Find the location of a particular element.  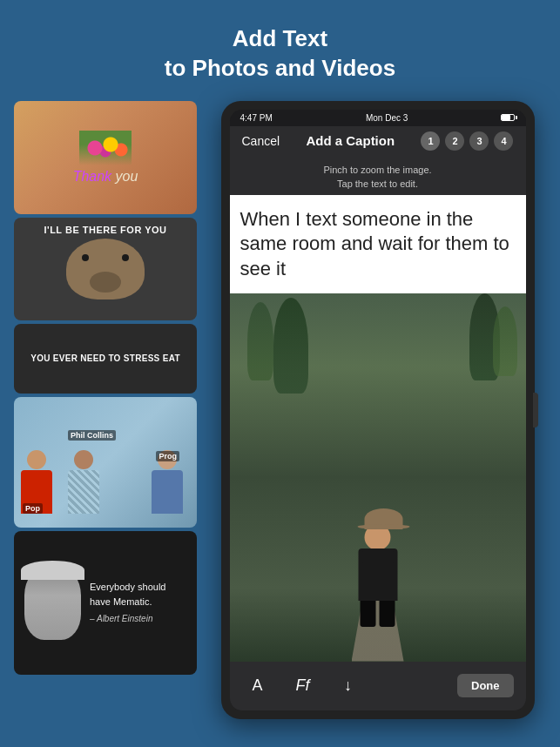

pig-eye-right is located at coordinates (125, 258).